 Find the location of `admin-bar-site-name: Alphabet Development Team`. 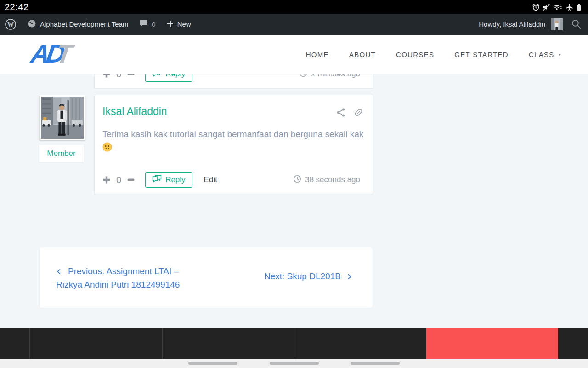

admin-bar-site-name: Alphabet Development Team is located at coordinates (78, 24).